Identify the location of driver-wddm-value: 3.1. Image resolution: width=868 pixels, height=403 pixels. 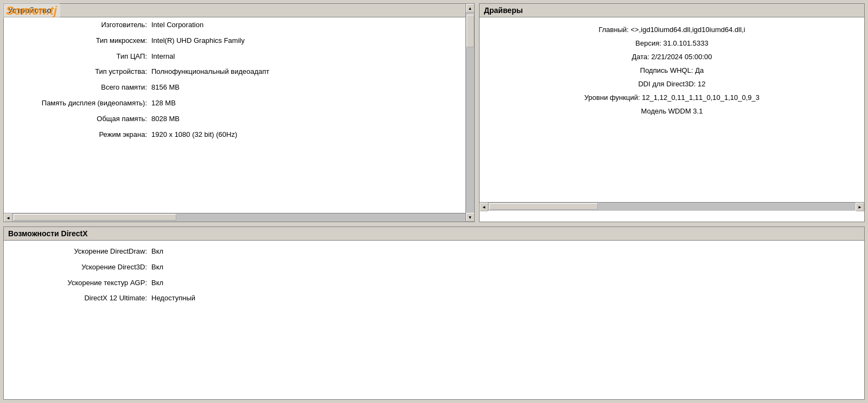
(698, 111).